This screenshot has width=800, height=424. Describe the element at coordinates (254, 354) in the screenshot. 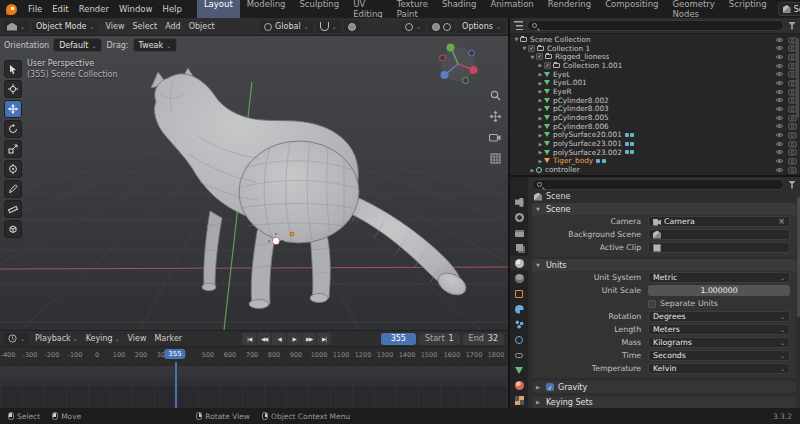

I see `timeline-ruler: -400-300-200-100010020030050060070080090…` at that location.